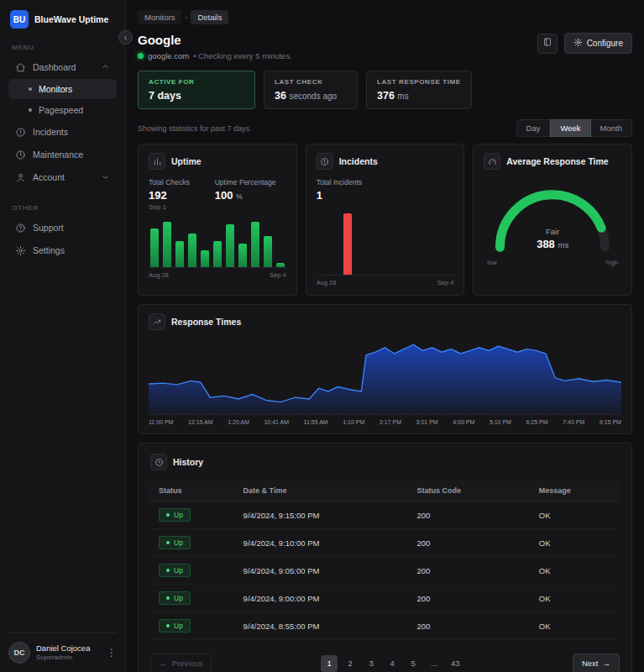 The image size is (644, 672). I want to click on gear-icon, so click(578, 44).